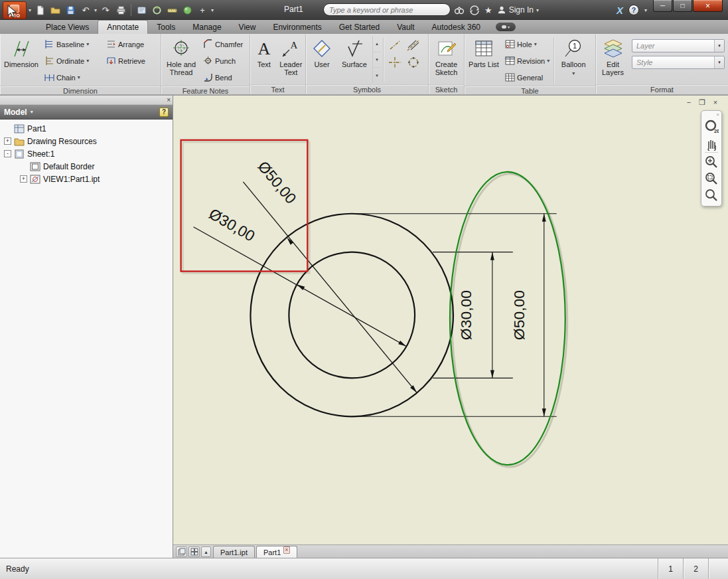 The width and height of the screenshot is (728, 579). I want to click on print-button, so click(121, 10).